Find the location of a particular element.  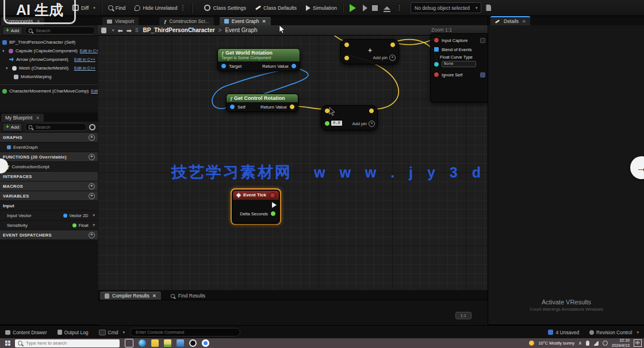

exec-output-pin is located at coordinates (274, 205).